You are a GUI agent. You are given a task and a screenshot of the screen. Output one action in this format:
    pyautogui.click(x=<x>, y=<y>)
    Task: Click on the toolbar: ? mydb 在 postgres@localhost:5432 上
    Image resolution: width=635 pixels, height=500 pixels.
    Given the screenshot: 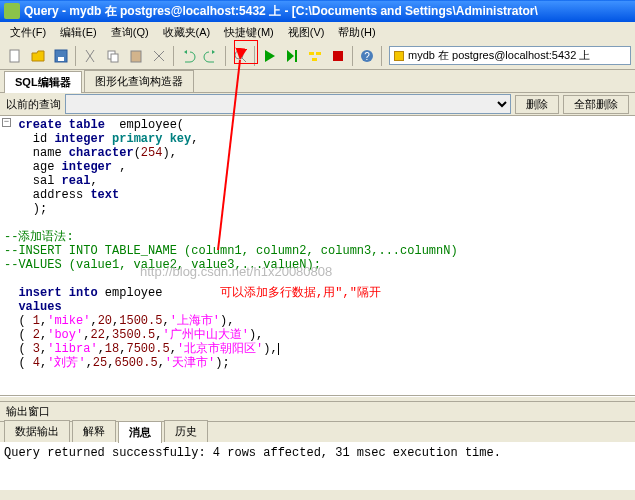 What is the action you would take?
    pyautogui.click(x=318, y=56)
    